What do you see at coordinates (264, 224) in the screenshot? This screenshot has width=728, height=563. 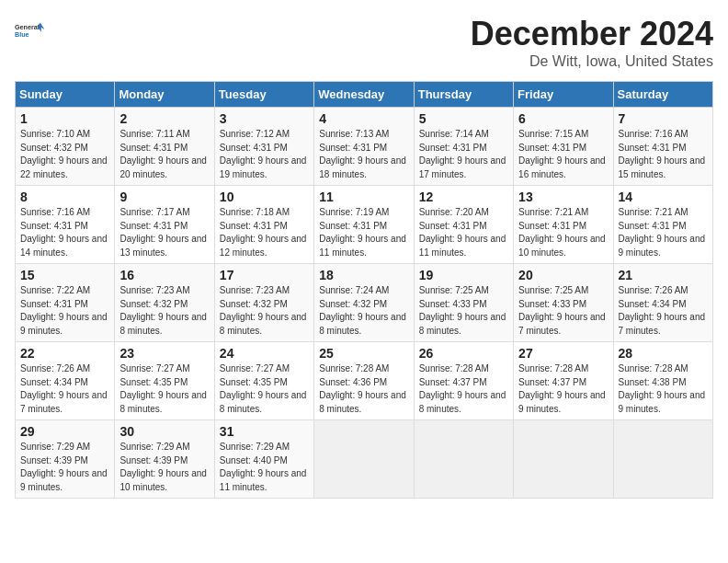 I see `table-row: 10Sunrise: 7:18 AM Sunset: 4:31 PM Dayli…` at bounding box center [264, 224].